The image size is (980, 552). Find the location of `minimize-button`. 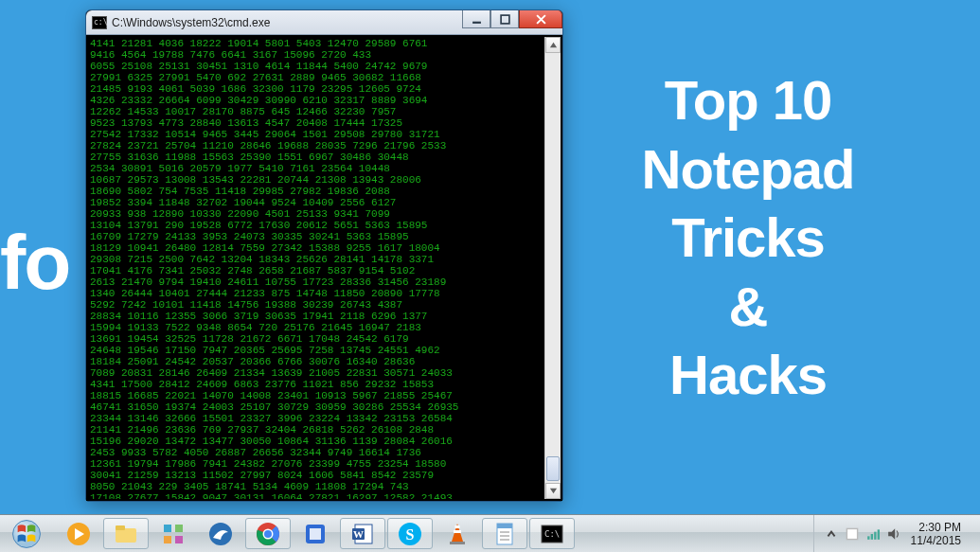

minimize-button is located at coordinates (476, 19).